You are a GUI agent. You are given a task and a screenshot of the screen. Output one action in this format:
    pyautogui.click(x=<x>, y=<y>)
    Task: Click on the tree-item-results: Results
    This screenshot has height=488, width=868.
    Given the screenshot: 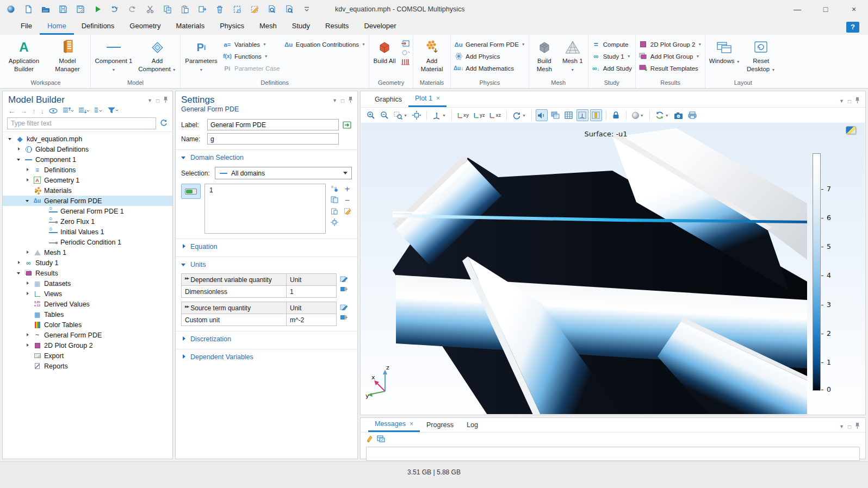 What is the action you would take?
    pyautogui.click(x=88, y=273)
    